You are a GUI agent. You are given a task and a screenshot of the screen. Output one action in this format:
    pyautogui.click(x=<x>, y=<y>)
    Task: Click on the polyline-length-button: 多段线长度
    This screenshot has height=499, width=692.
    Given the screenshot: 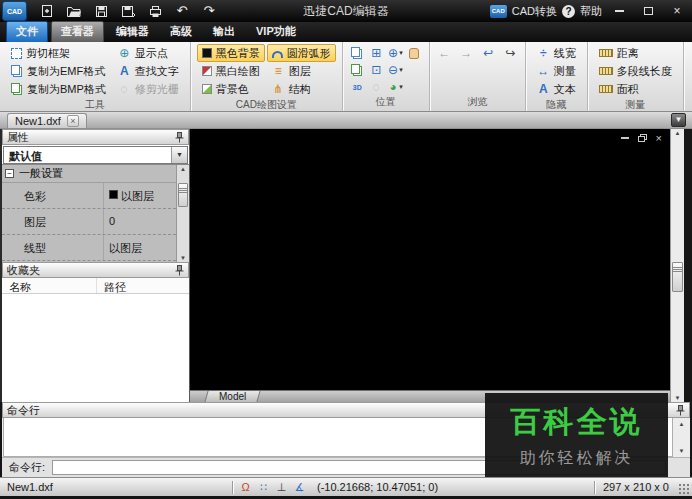 What is the action you would take?
    pyautogui.click(x=636, y=71)
    